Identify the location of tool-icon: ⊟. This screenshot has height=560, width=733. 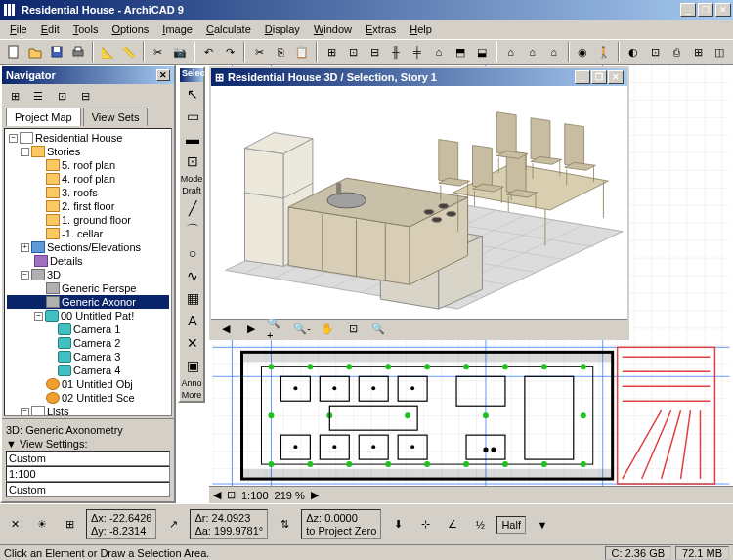
(374, 52).